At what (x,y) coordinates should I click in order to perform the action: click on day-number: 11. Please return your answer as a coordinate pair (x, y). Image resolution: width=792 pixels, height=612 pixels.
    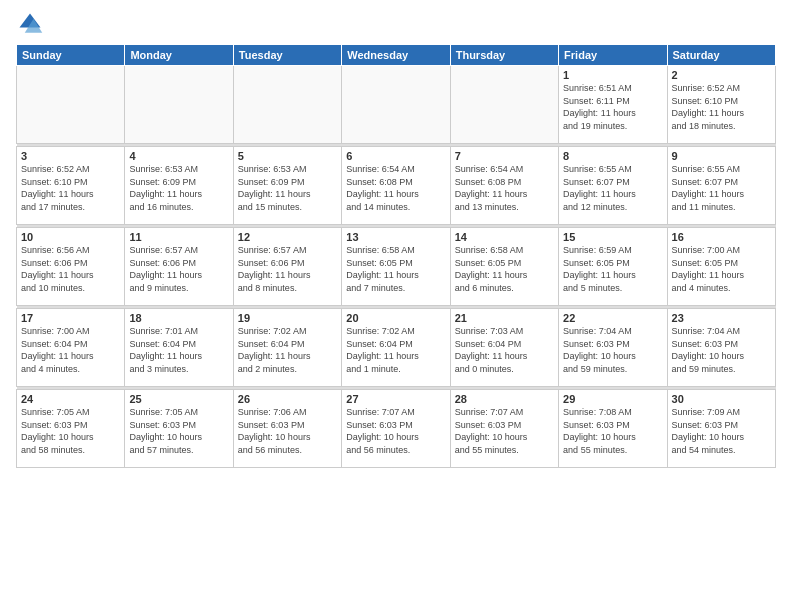
    Looking at the image, I should click on (178, 237).